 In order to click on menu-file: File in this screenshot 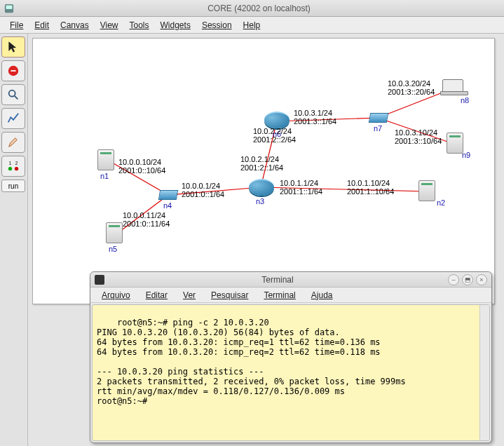, I will do `click(17, 25)`.